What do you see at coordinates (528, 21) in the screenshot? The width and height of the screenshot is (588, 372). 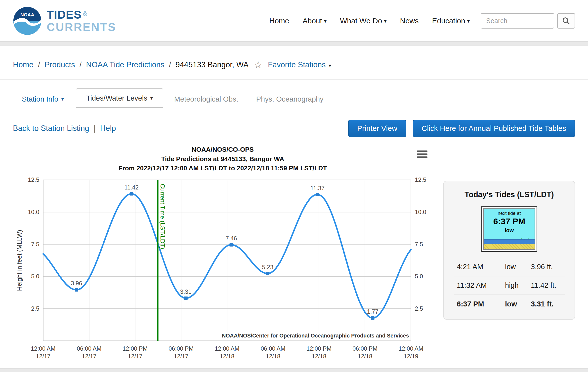 I see `search-box` at bounding box center [528, 21].